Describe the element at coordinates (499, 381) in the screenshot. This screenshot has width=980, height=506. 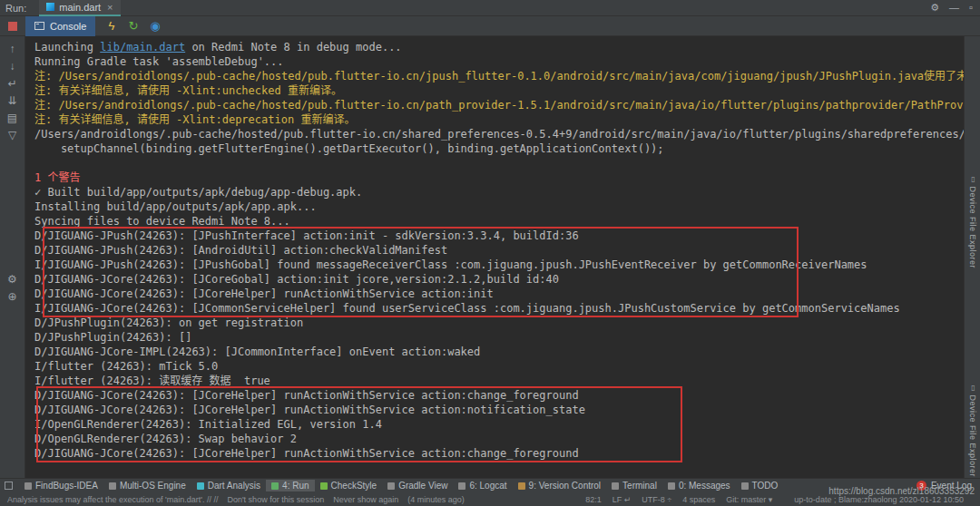
I see `console-line: I/flutter (24263): 读取缓存 数据 true` at that location.